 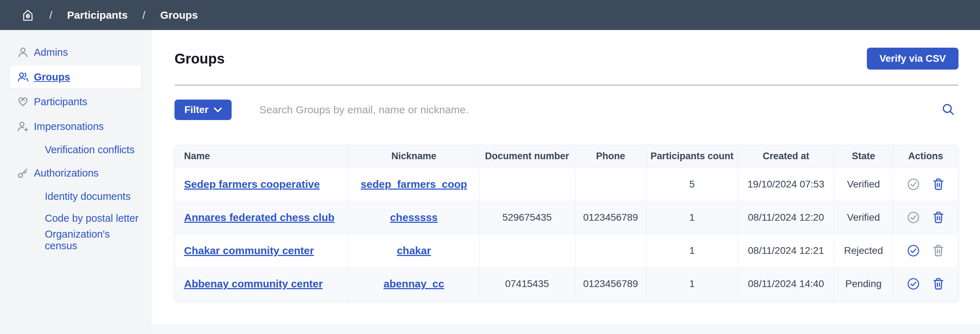 I want to click on sidebar-item-label: Verification conflicts, so click(x=90, y=150).